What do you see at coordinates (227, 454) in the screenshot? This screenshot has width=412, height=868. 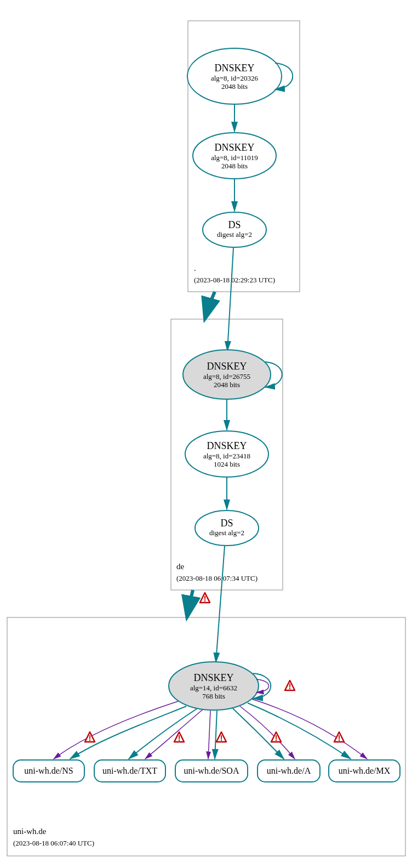 I see `node-de-zsk: DNSKEY alg=8, id=23418 1024 bits` at bounding box center [227, 454].